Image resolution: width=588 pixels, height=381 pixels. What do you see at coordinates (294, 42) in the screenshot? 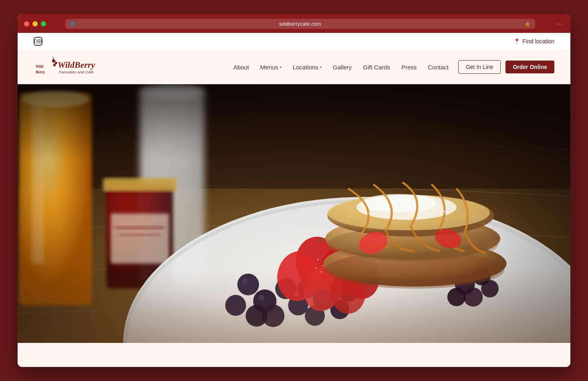
I see `utility-bar: 📍 Find location` at bounding box center [294, 42].